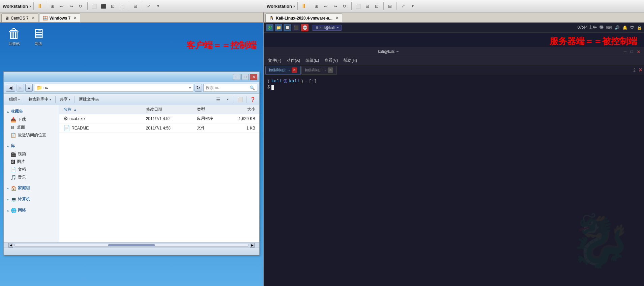 The width and height of the screenshot is (644, 286). What do you see at coordinates (65, 99) in the screenshot?
I see `toolbar-share-btn: 共享 ▾` at bounding box center [65, 99].